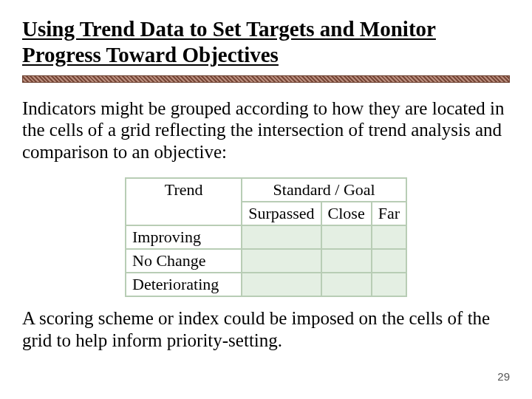 The image size is (532, 399). What do you see at coordinates (504, 377) in the screenshot?
I see `page-number: 29` at bounding box center [504, 377].